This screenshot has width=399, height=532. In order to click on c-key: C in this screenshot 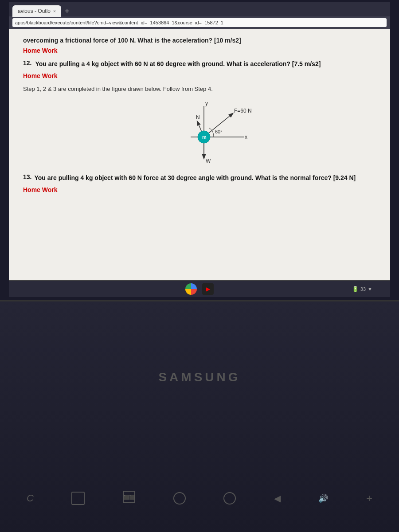, I will do `click(30, 498)`.